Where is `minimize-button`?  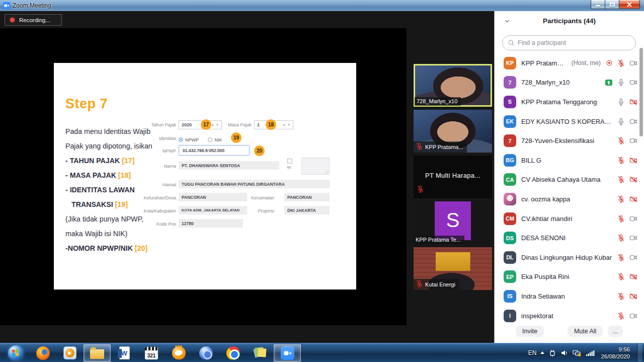 minimize-button is located at coordinates (598, 5).